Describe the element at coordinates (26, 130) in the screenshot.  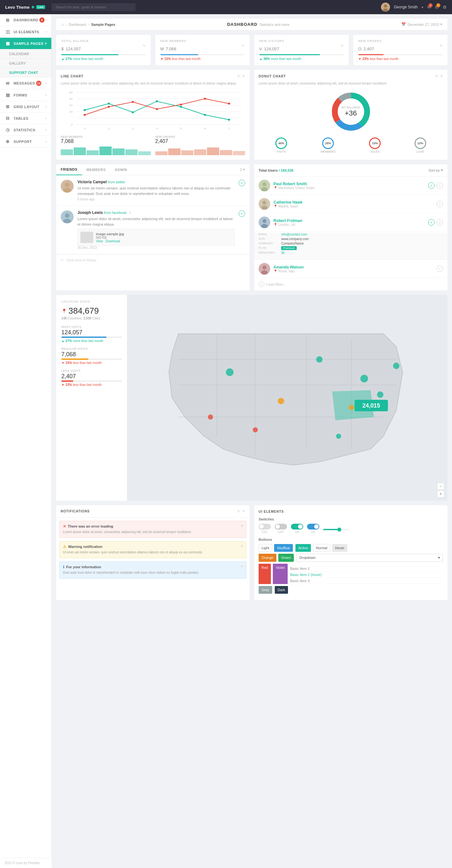
I see `sidebar-item-statistics: ◷ STATISTICS ›` at that location.